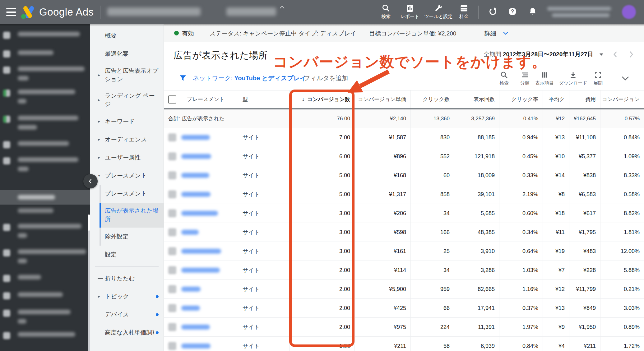 The height and width of the screenshot is (351, 644). Describe the element at coordinates (282, 7) in the screenshot. I see `chevron-up-icon` at that location.